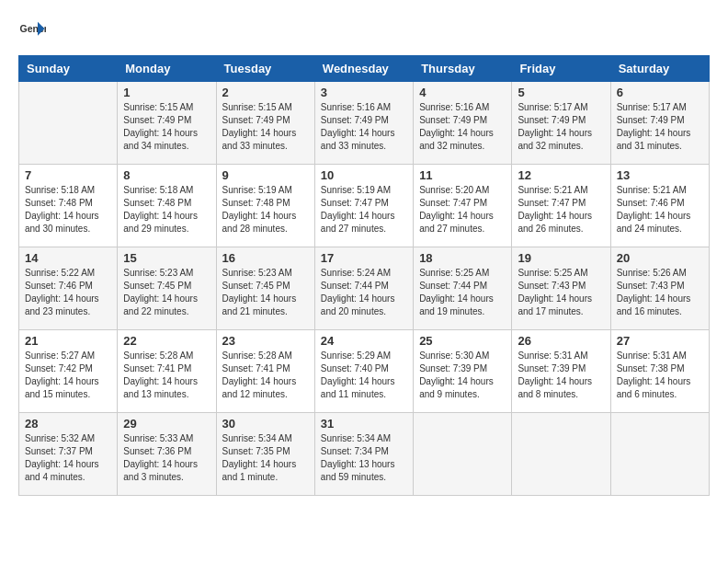  What do you see at coordinates (364, 289) in the screenshot?
I see `calendar-cell: 17Sunrise: 5:24 AMSunset: 7:44 PMDayligh…` at bounding box center [364, 289].